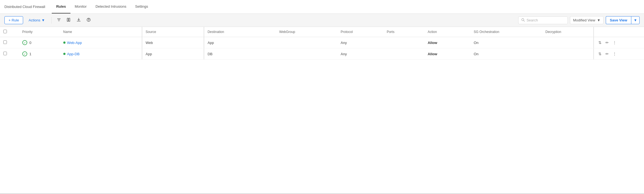 The width and height of the screenshot is (644, 194). Describe the element at coordinates (618, 20) in the screenshot. I see `save-view-button: Save View` at that location.